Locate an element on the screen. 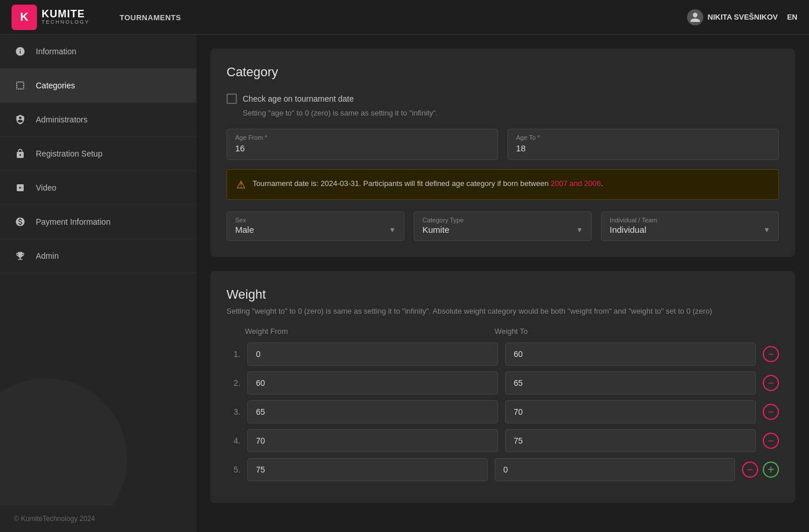  weight-row: 4.− is located at coordinates (503, 441).